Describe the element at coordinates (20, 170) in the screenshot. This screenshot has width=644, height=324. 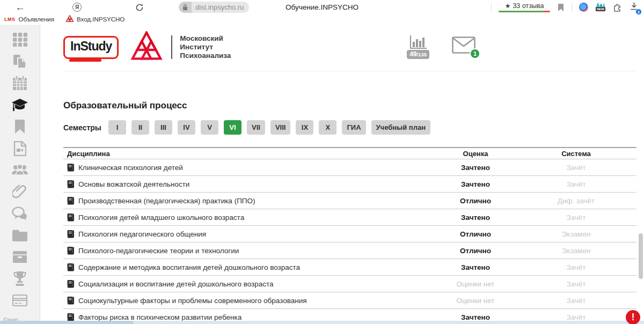
I see `users-icon` at that location.